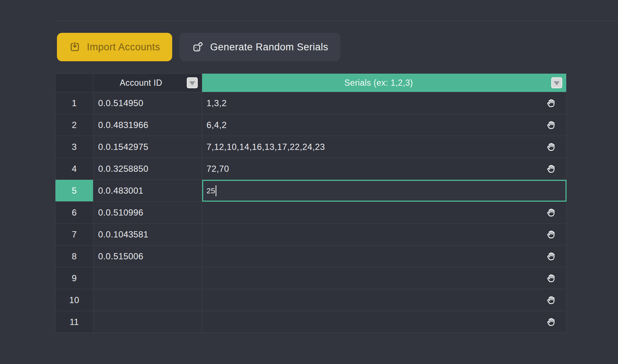 The height and width of the screenshot is (364, 618). I want to click on table-row: 7 0.0.1043581, so click(311, 235).